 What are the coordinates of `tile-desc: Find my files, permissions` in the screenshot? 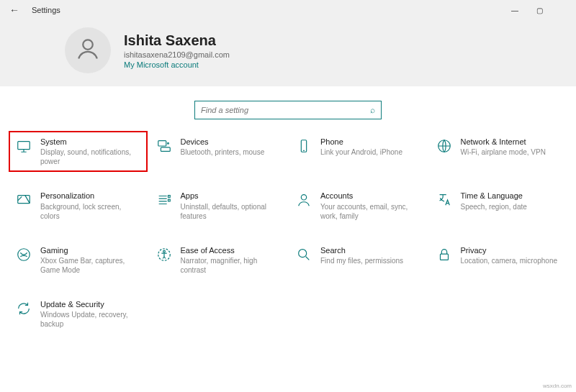 It's located at (361, 260).